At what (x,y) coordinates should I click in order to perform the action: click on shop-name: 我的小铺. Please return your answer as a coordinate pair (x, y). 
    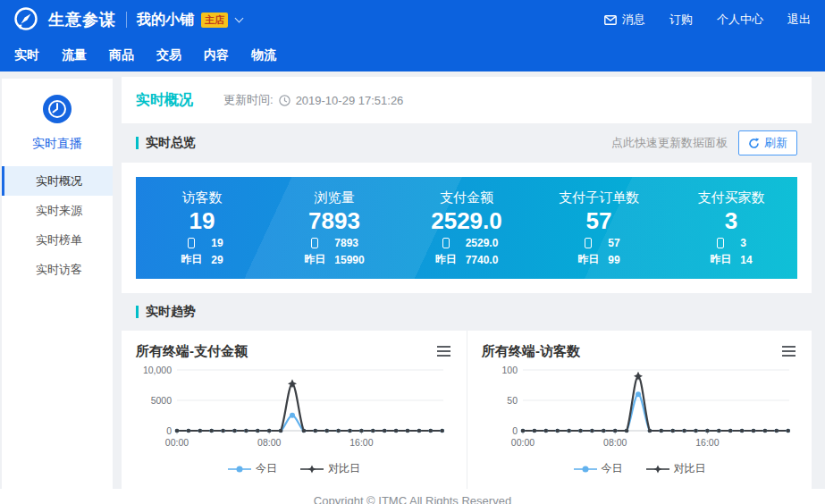
    Looking at the image, I should click on (165, 20).